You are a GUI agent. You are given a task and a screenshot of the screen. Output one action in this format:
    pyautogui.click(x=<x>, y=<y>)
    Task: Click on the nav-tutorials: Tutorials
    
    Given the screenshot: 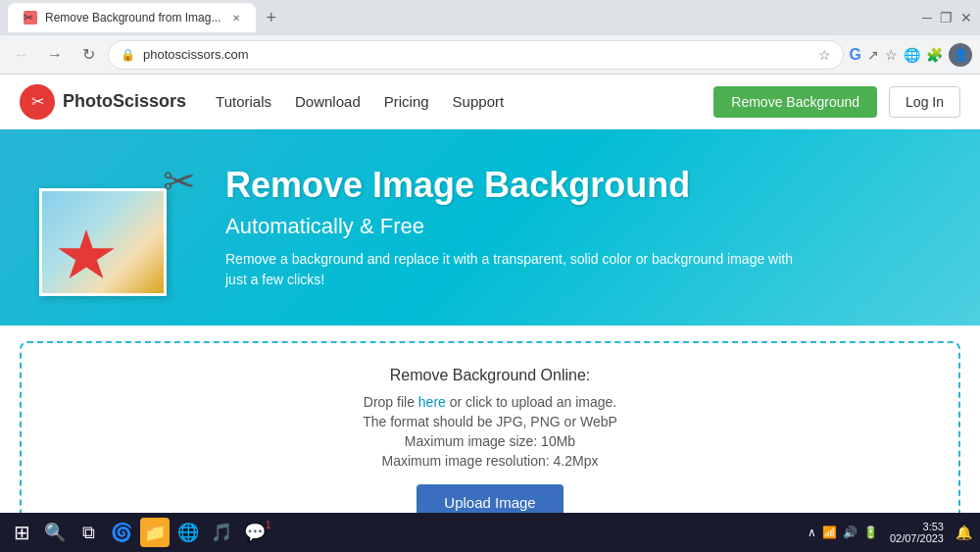 What is the action you would take?
    pyautogui.click(x=243, y=102)
    